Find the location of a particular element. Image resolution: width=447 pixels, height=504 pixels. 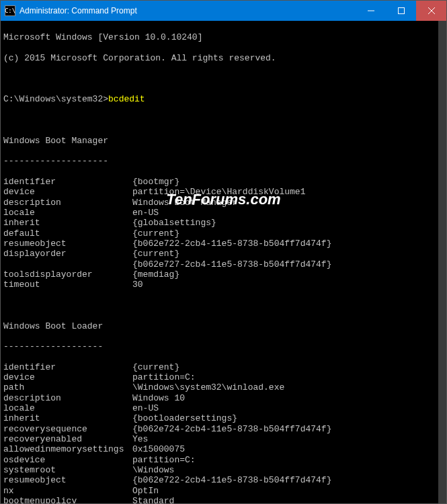

property-row: descriptionWindows Boot Manager is located at coordinates (219, 203).